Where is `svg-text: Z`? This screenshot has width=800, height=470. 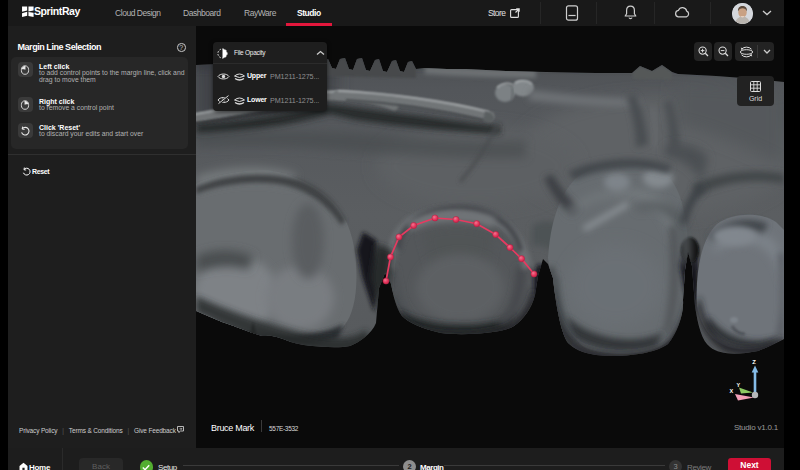 svg-text: Z is located at coordinates (754, 362).